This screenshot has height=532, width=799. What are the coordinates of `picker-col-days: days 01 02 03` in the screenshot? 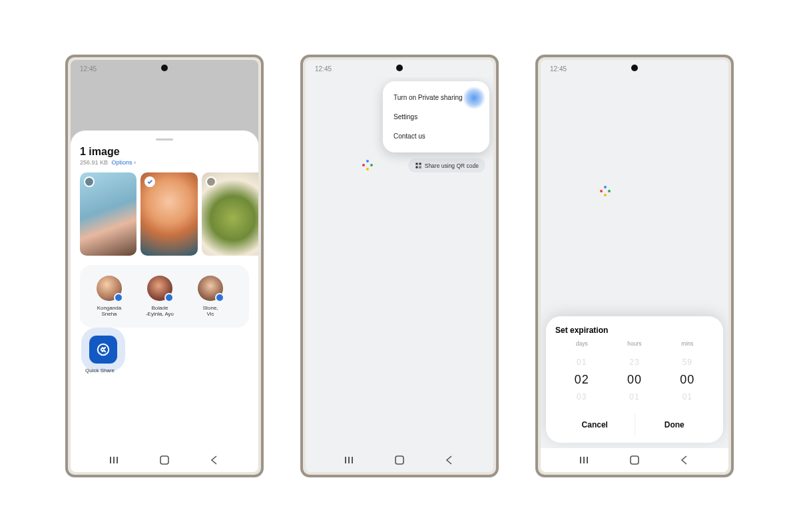 It's located at (582, 373).